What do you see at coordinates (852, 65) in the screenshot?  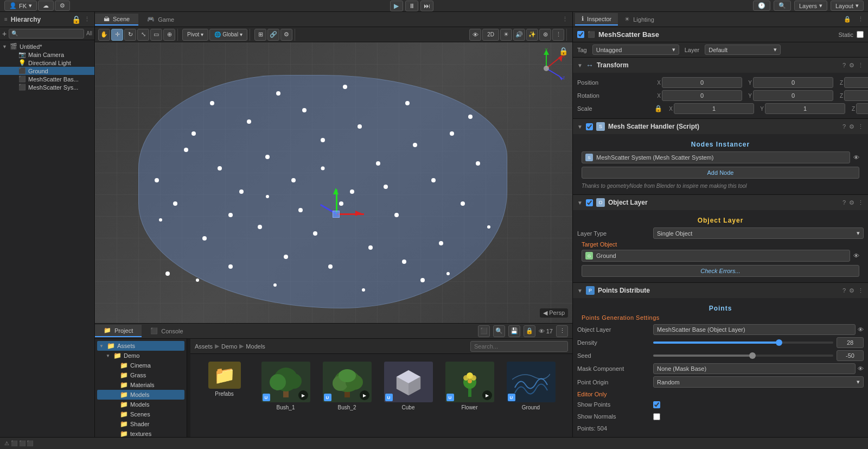 I see `transform-settings-icon: ⚙` at bounding box center [852, 65].